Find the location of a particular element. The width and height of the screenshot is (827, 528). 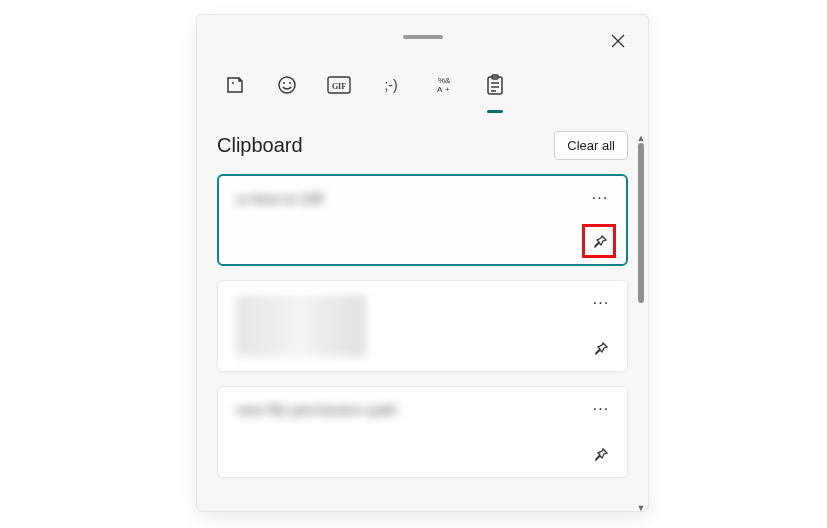

gif-icon: GIF is located at coordinates (339, 85).